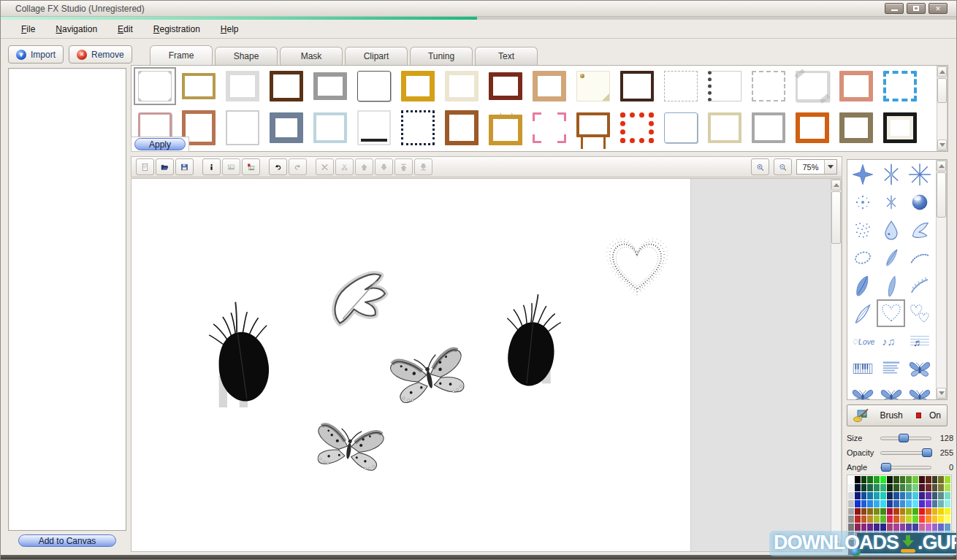  I want to click on toolbar-button-delete, so click(324, 166).